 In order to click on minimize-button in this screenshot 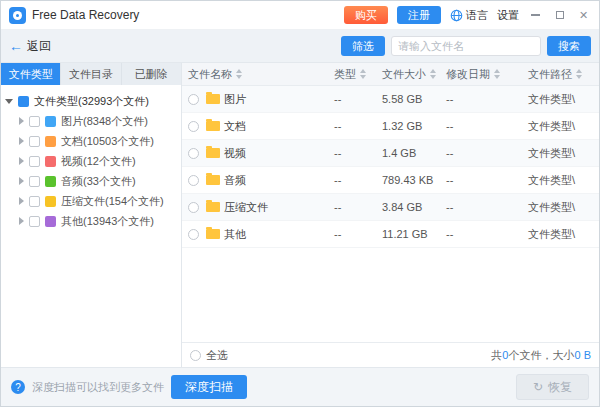, I will do `click(536, 15)`.